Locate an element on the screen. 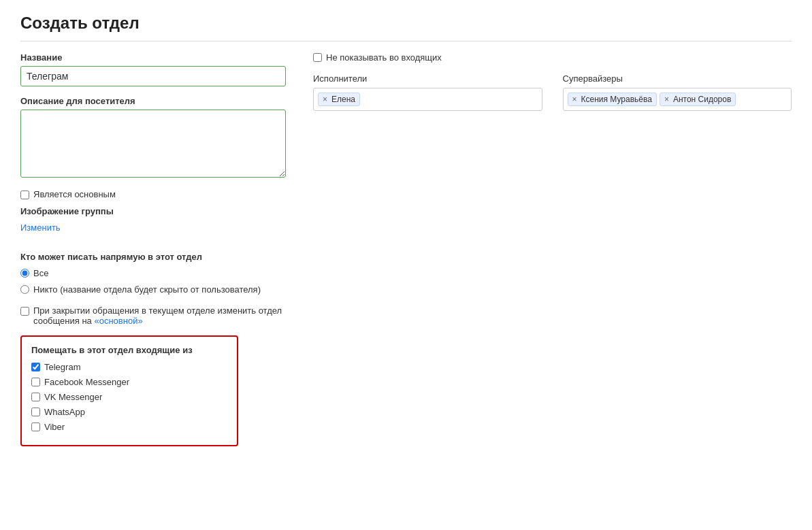  executor-tag-label: Елена is located at coordinates (343, 99).